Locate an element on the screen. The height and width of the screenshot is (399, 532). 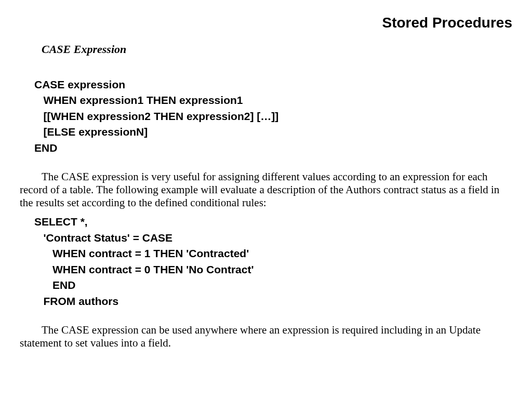
syntax-line: [[WHEN expression2 THEN expression2] […]… is located at coordinates (156, 116).